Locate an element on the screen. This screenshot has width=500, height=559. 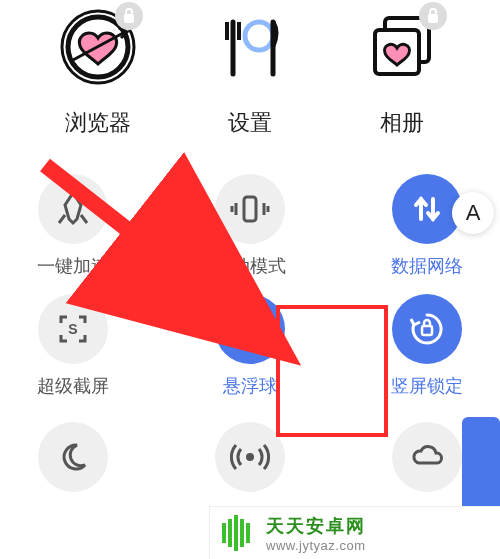
rocket-icon is located at coordinates (73, 209).